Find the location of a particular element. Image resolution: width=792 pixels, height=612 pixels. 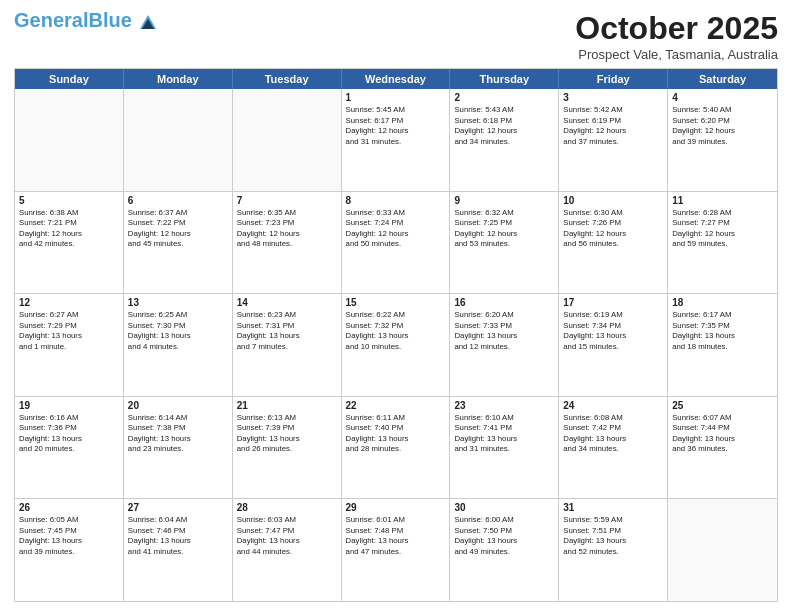

day-num-29: 29 is located at coordinates (396, 508).